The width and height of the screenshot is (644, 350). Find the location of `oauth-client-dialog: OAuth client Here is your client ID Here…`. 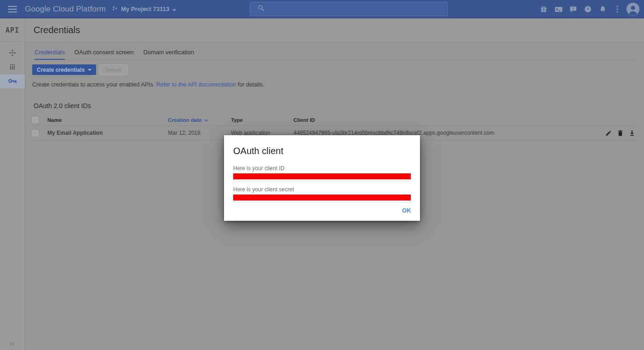

oauth-client-dialog: OAuth client Here is your client ID Here… is located at coordinates (322, 178).